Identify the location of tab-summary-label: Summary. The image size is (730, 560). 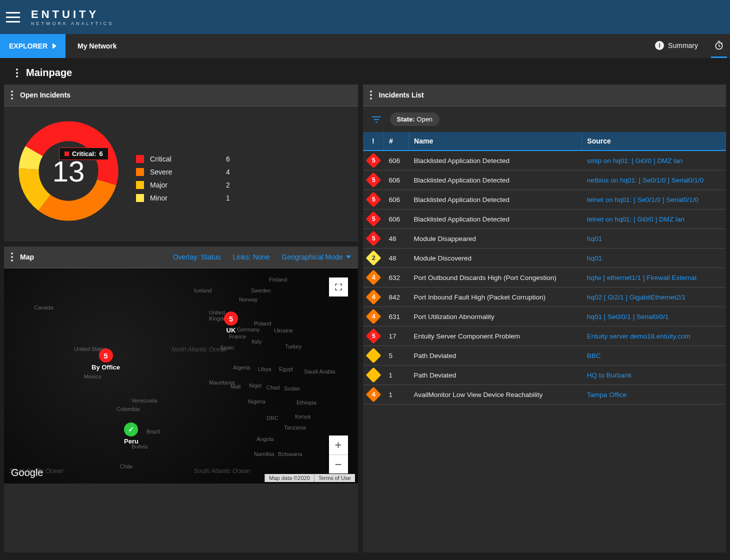
(683, 46).